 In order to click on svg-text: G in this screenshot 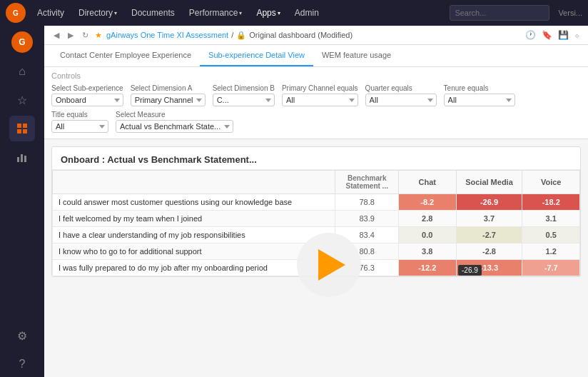, I will do `click(16, 13)`.